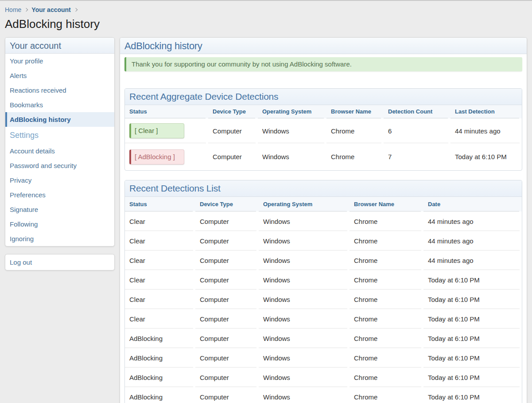 Image resolution: width=532 pixels, height=403 pixels. What do you see at coordinates (266, 24) in the screenshot?
I see `page-title: AdBlocking history` at bounding box center [266, 24].